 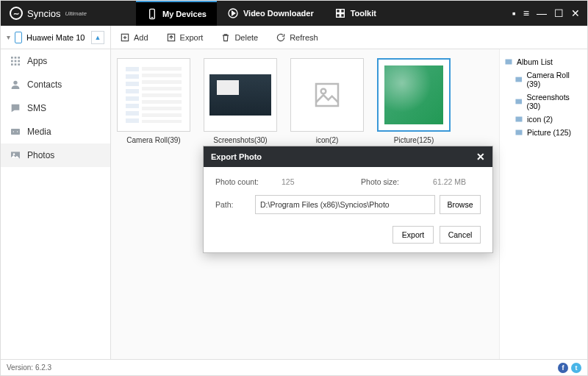 What do you see at coordinates (460, 205) in the screenshot?
I see `browse-button: Browse` at bounding box center [460, 205].